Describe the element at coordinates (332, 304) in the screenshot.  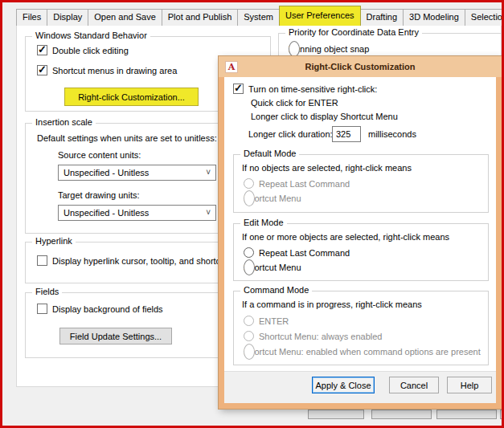
I see `command-mode-desc: If a command is in progress, right-click…` at that location.